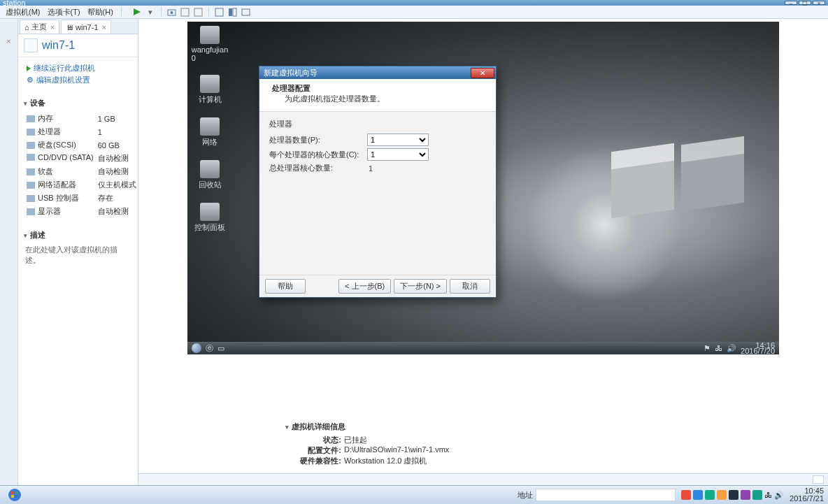  Describe the element at coordinates (45, 119) in the screenshot. I see `device-label: 内存` at that location.